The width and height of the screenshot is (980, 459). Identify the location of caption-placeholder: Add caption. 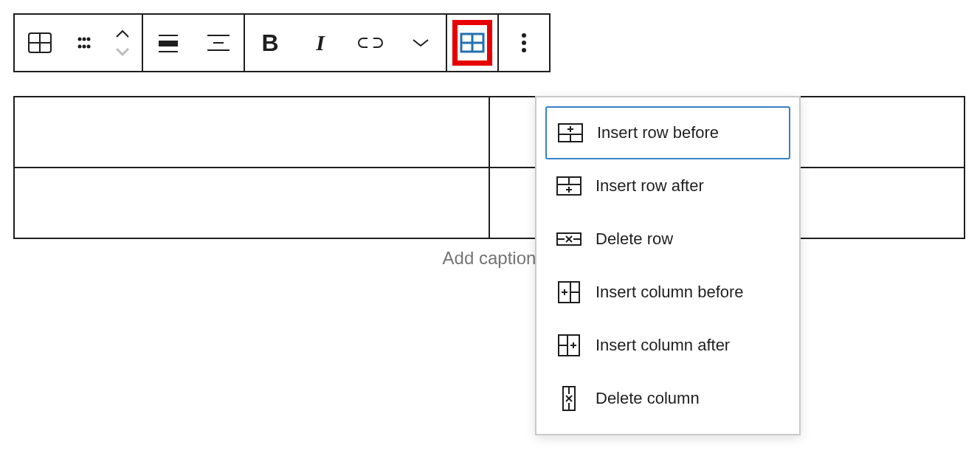
(489, 258).